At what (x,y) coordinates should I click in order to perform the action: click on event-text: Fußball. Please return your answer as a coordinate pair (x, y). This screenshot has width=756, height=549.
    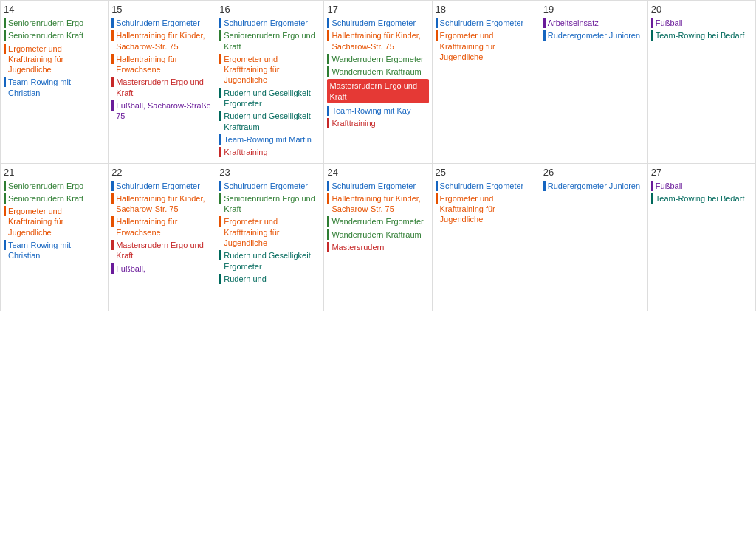
    Looking at the image, I should click on (669, 23).